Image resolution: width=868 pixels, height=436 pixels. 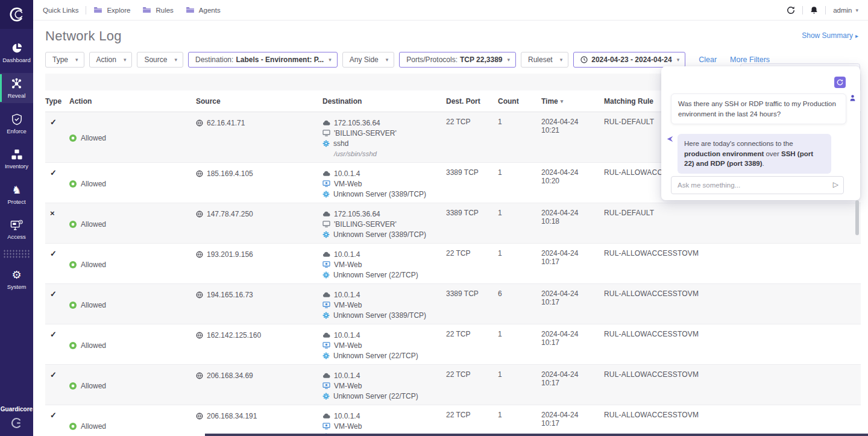 I want to click on send-icon: ▷, so click(x=835, y=185).